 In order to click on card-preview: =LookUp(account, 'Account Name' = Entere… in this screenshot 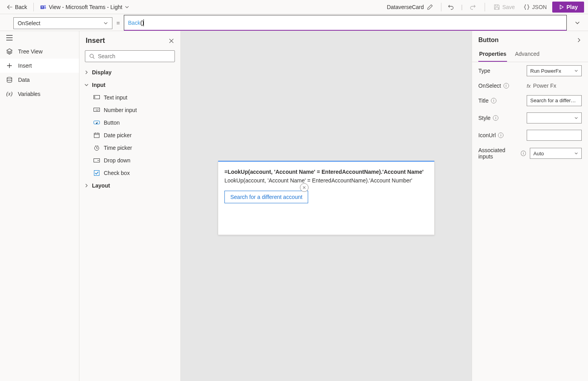, I will do `click(326, 198)`.